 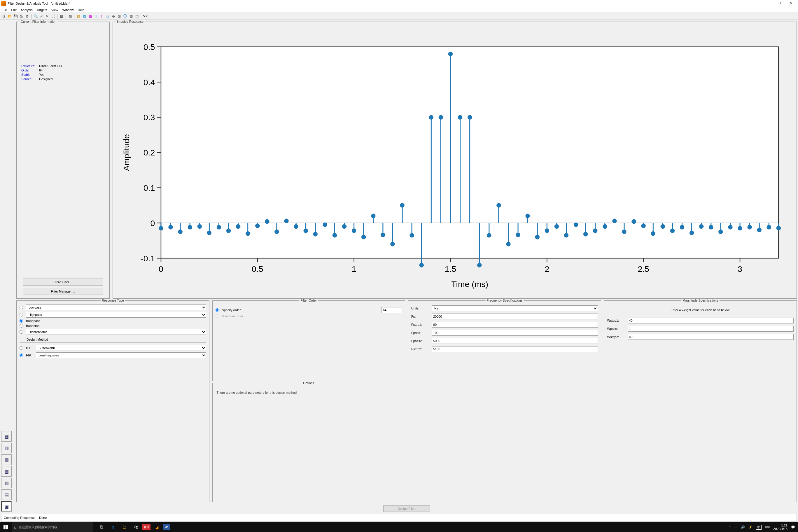 I want to click on side-tab-3: ▧, so click(x=6, y=459).